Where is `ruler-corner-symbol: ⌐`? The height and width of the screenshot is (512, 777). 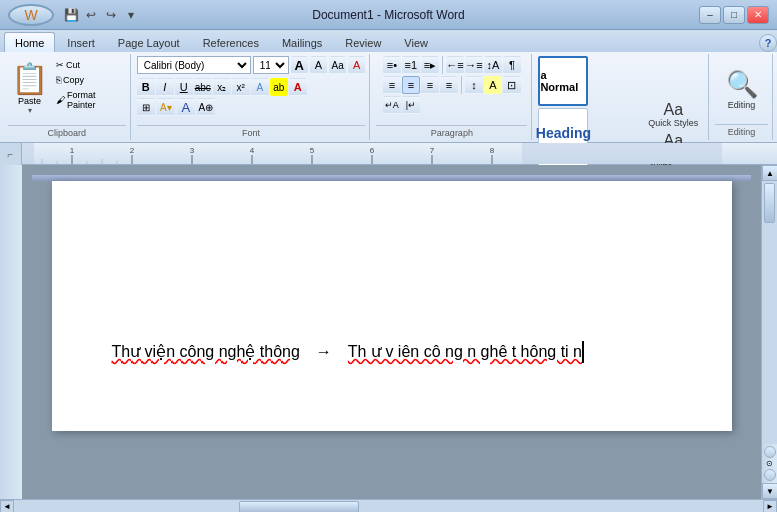 ruler-corner-symbol: ⌐ is located at coordinates (10, 154).